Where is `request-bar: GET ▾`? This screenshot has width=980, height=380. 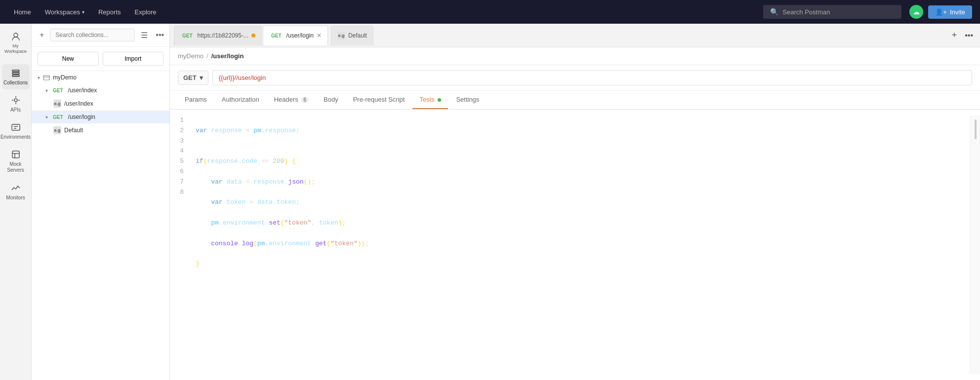 request-bar: GET ▾ is located at coordinates (575, 78).